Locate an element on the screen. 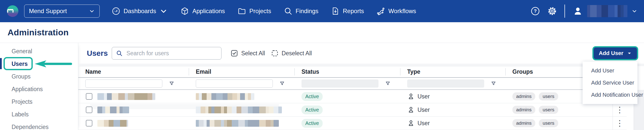 The height and width of the screenshot is (130, 644). add-user-button-label: Add User is located at coordinates (611, 53).